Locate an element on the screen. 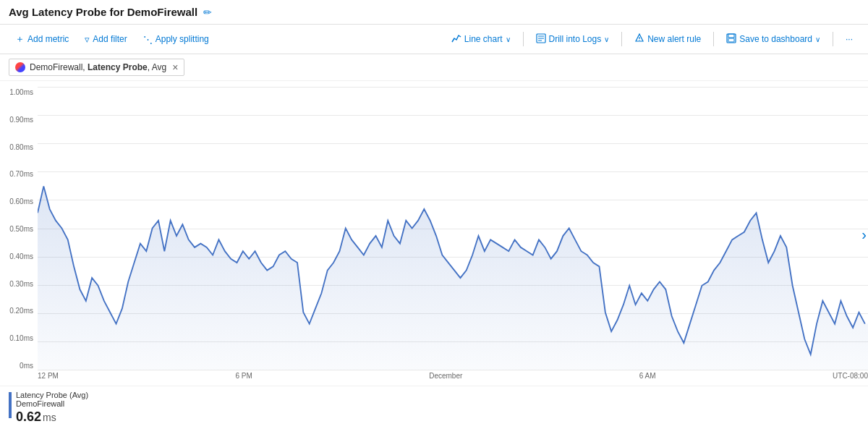 This screenshot has height=429, width=868. split-icon: ⋱ is located at coordinates (148, 39).